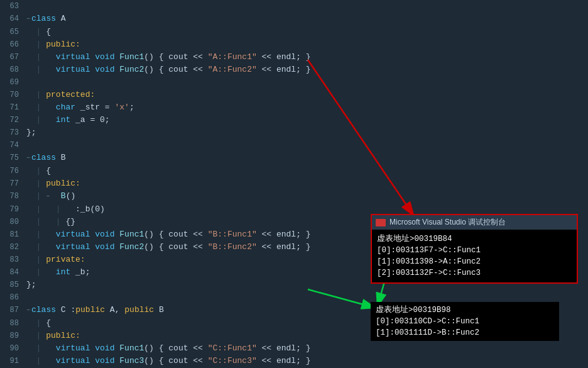 The height and width of the screenshot is (368, 588). What do you see at coordinates (474, 250) in the screenshot?
I see `console-line-1: [0]:003113F7->C::Func1` at bounding box center [474, 250].